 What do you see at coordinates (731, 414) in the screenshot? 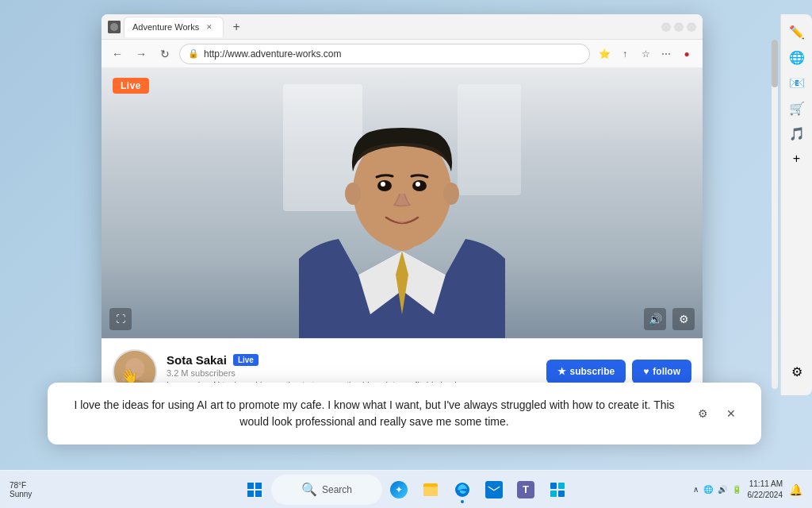
I see `ai-close-button: ✕` at bounding box center [731, 414].